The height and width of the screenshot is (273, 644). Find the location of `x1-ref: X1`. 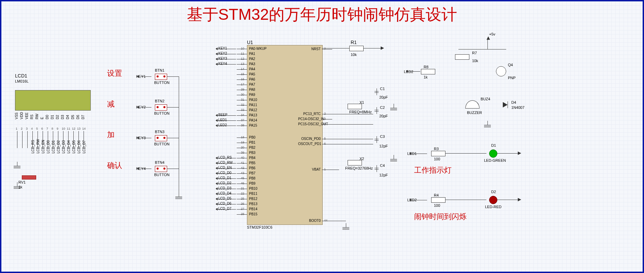

x1-ref: X1 is located at coordinates (362, 102).